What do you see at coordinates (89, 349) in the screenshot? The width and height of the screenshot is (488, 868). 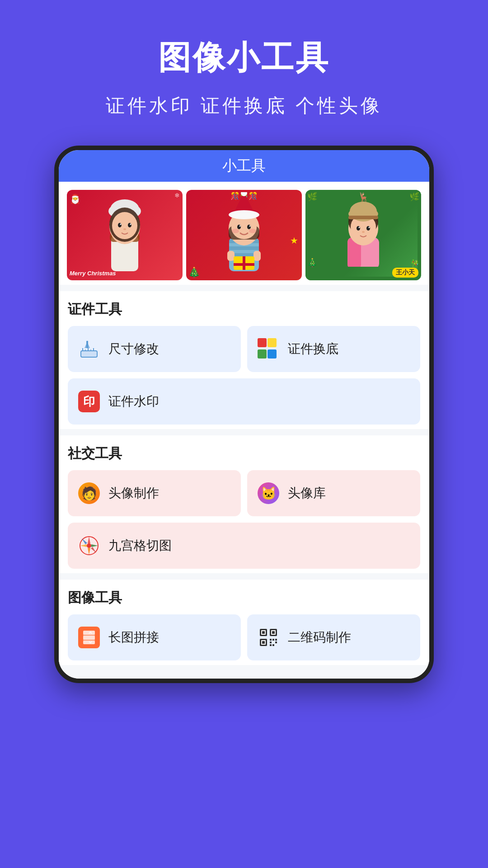 I see `ruler-icon` at bounding box center [89, 349].